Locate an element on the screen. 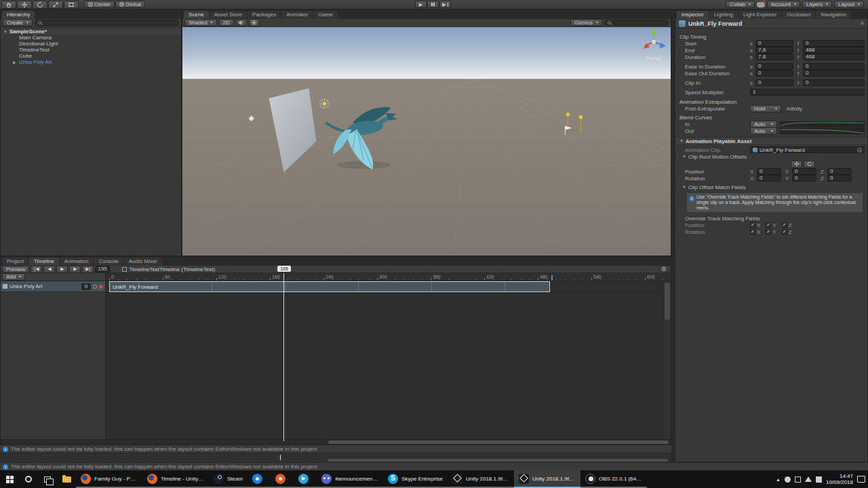 This screenshot has height=488, width=868. taskbar-app: Timeline - Unity For... is located at coordinates (176, 479).